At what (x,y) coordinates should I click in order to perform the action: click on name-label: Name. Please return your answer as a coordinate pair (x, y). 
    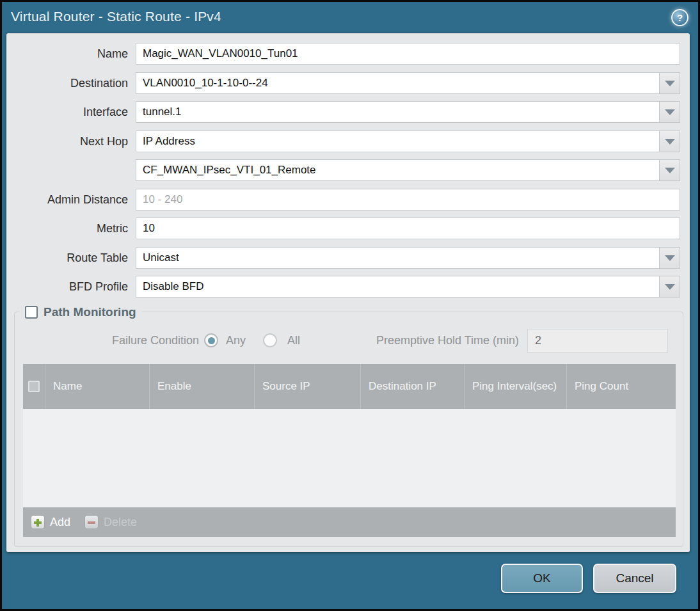
    Looking at the image, I should click on (67, 54).